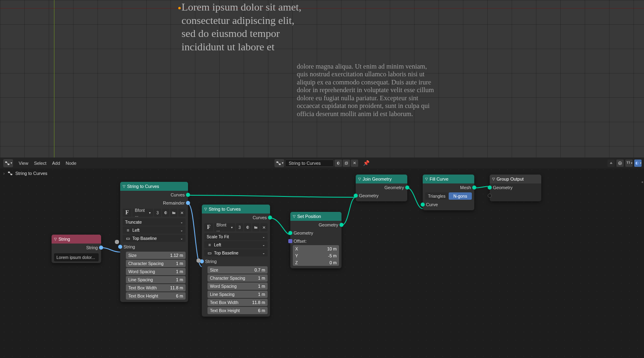 The width and height of the screenshot is (644, 358). I want to click on menu-view: View, so click(24, 163).